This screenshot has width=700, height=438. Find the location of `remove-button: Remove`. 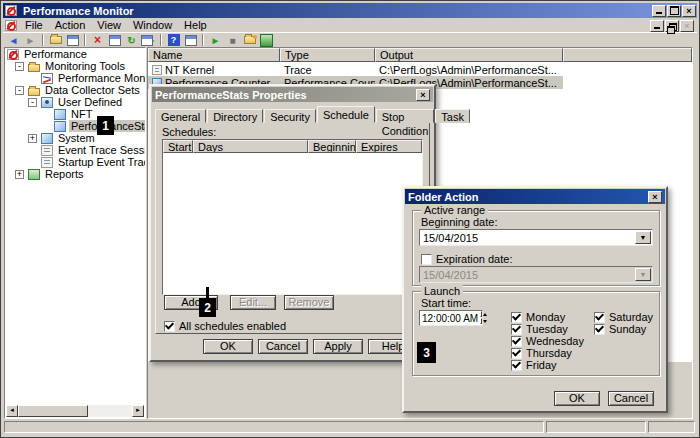

remove-button: Remove is located at coordinates (309, 302).